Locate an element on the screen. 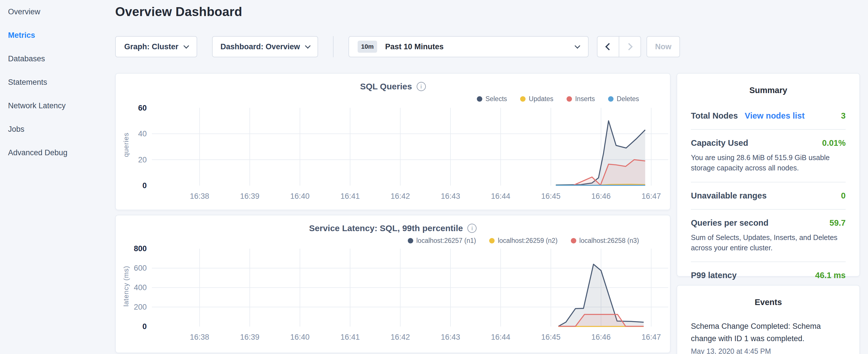 The height and width of the screenshot is (354, 868). svg-text: 16:42 is located at coordinates (400, 196).